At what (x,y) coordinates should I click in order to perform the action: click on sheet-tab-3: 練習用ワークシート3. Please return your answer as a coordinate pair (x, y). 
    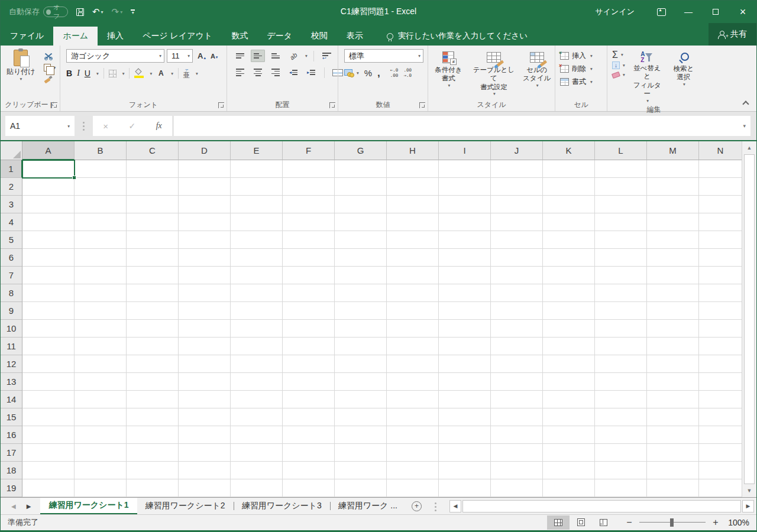
    Looking at the image, I should click on (282, 506).